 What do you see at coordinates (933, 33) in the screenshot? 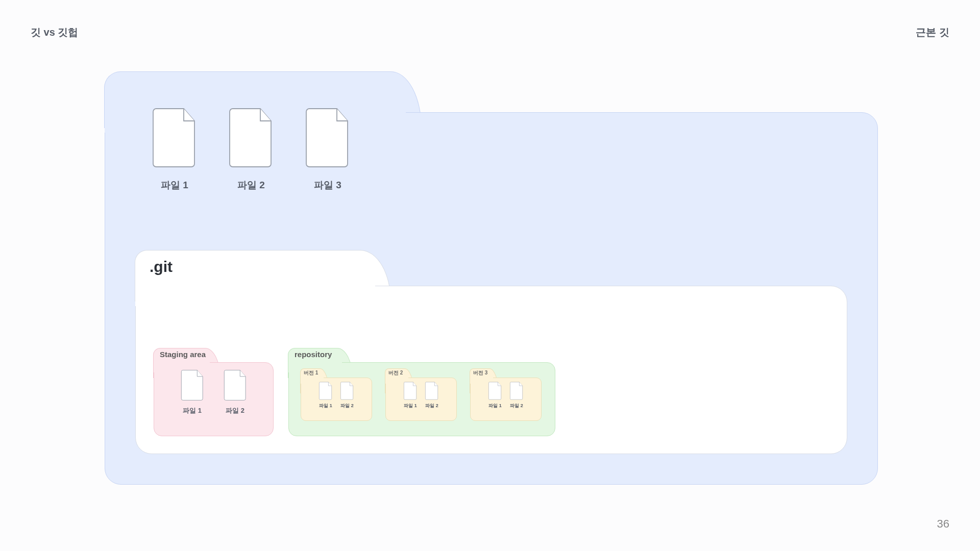
I see `header-right-label: 근본 깃` at bounding box center [933, 33].